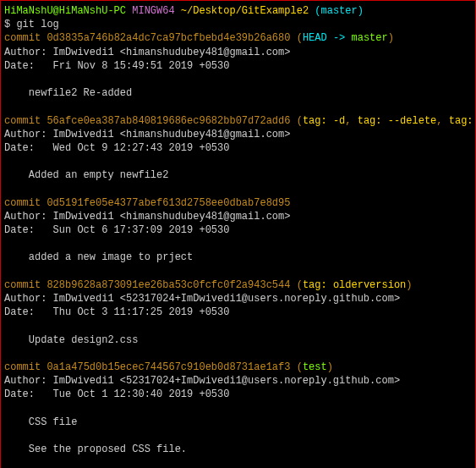  Describe the element at coordinates (238, 66) in the screenshot. I see `date-line: Date: Fri Nov 8 15:49:51 2019 +0530` at that location.